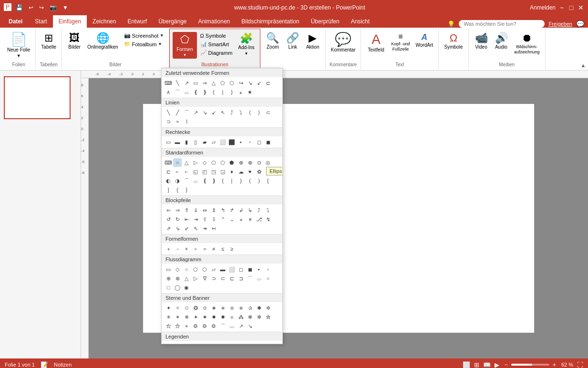 This screenshot has height=368, width=588. What do you see at coordinates (205, 249) in the screenshot?
I see `shape-formula: ＝` at bounding box center [205, 249].